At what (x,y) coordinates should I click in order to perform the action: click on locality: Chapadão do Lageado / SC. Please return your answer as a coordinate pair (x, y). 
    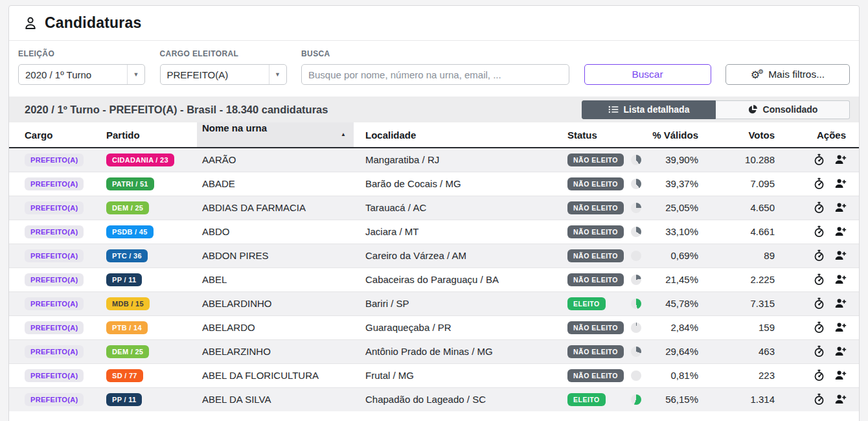
    Looking at the image, I should click on (454, 399).